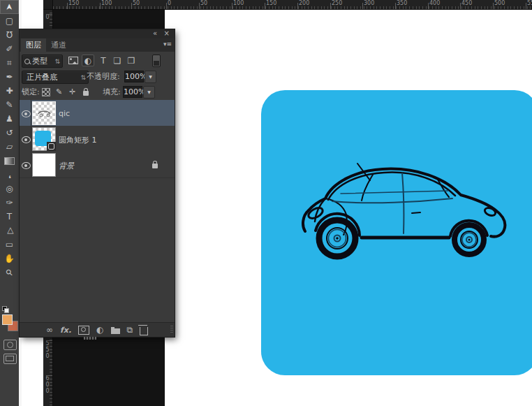 This screenshot has width=532, height=406. I want to click on filter-type-label: 类型, so click(40, 61).